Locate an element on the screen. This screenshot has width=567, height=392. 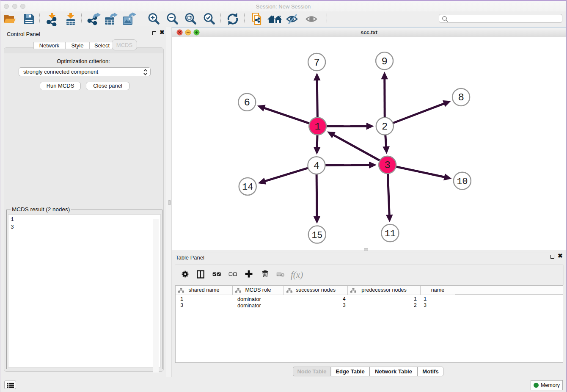
svg-text: 9 is located at coordinates (384, 62).